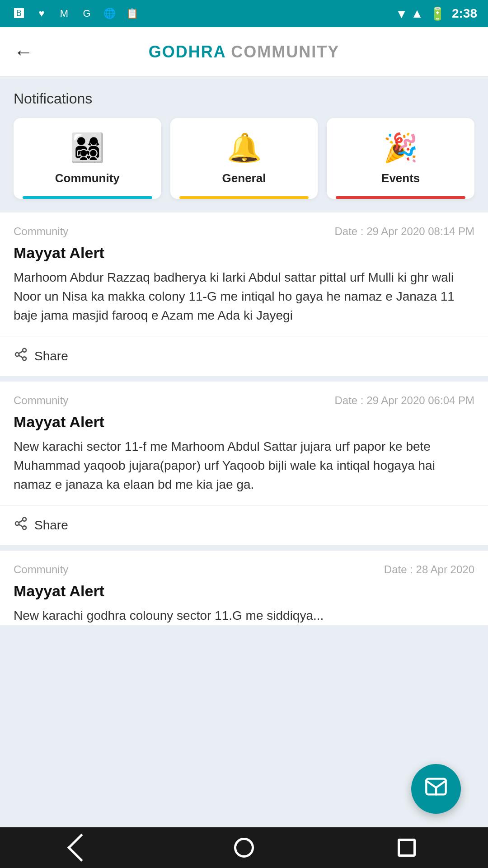 This screenshot has height=868, width=488. I want to click on general-indicator, so click(244, 198).